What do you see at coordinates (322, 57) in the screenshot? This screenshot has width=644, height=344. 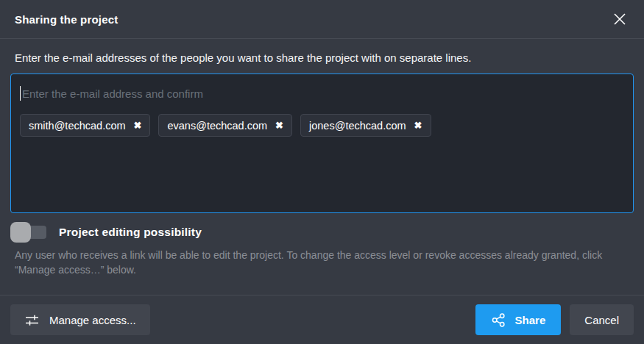 I see `instruction-text: Enter the e-mail addresses of the people…` at bounding box center [322, 57].